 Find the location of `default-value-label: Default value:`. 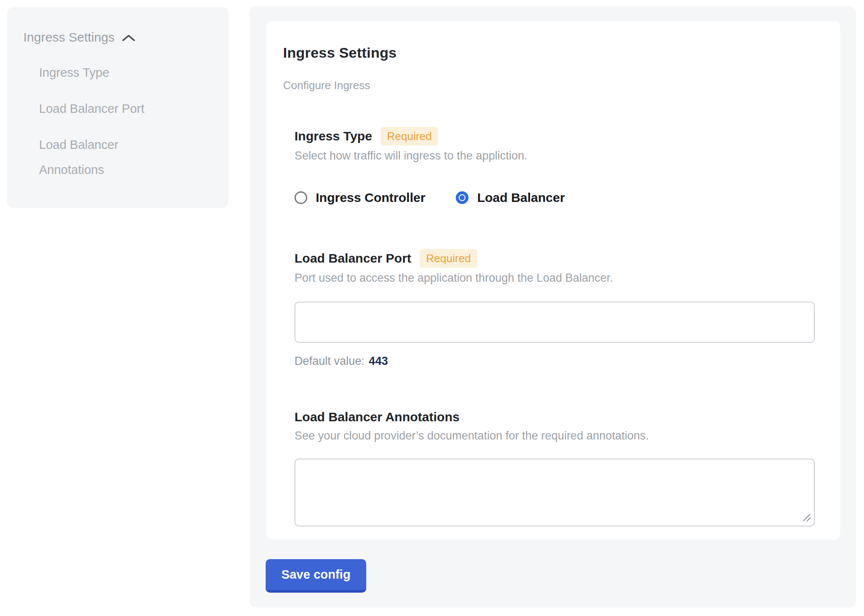

default-value-label: Default value: is located at coordinates (329, 361).